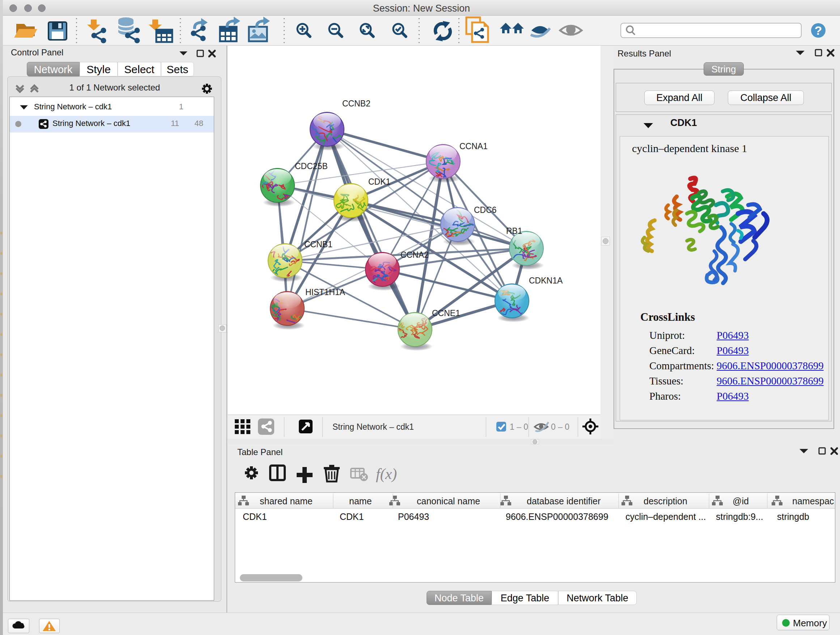 This screenshot has height=635, width=840. Describe the element at coordinates (286, 501) in the screenshot. I see `svg-text: shared name` at that location.